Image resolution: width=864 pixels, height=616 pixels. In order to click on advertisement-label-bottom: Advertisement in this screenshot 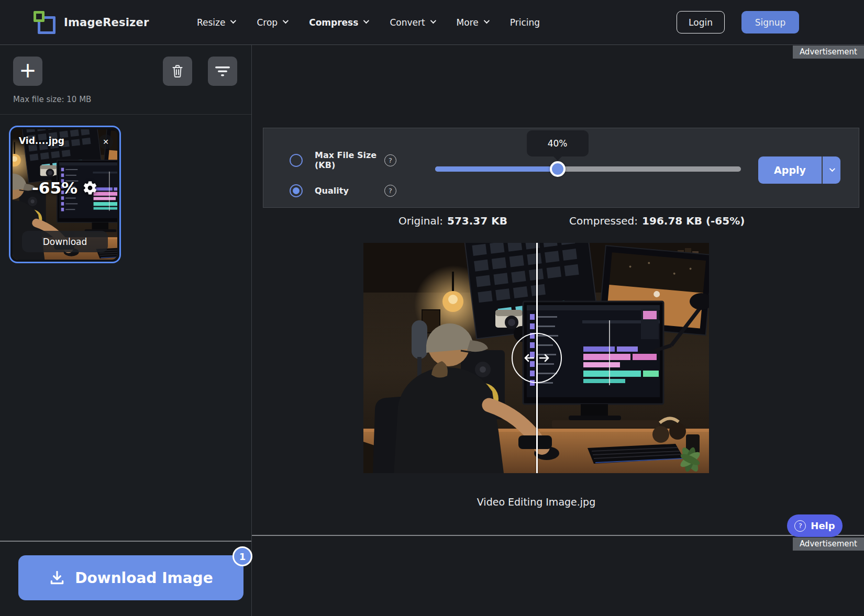, I will do `click(828, 544)`.